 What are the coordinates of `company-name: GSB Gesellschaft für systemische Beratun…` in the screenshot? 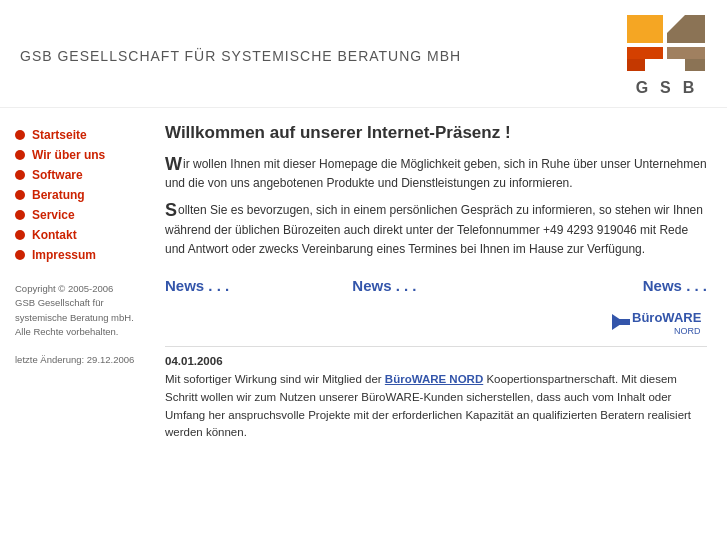 It's located at (78, 310).